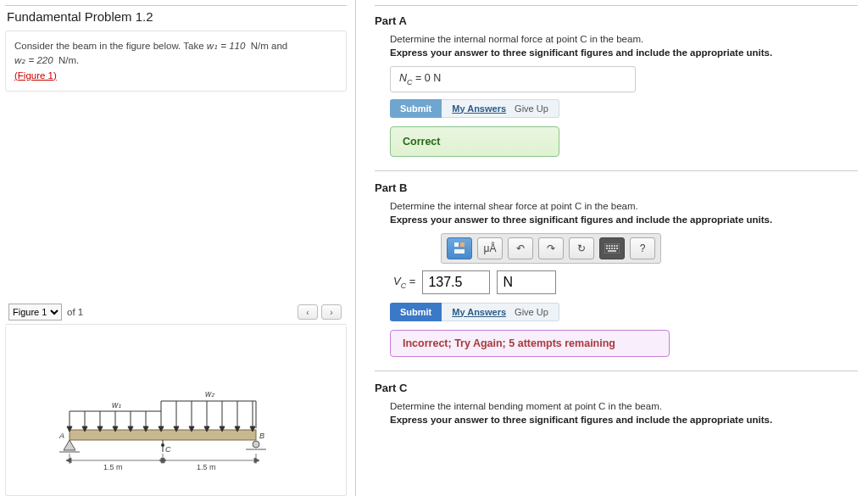 This screenshot has width=868, height=496. What do you see at coordinates (626, 282) in the screenshot?
I see `part-b-answer-entry: VC =` at bounding box center [626, 282].